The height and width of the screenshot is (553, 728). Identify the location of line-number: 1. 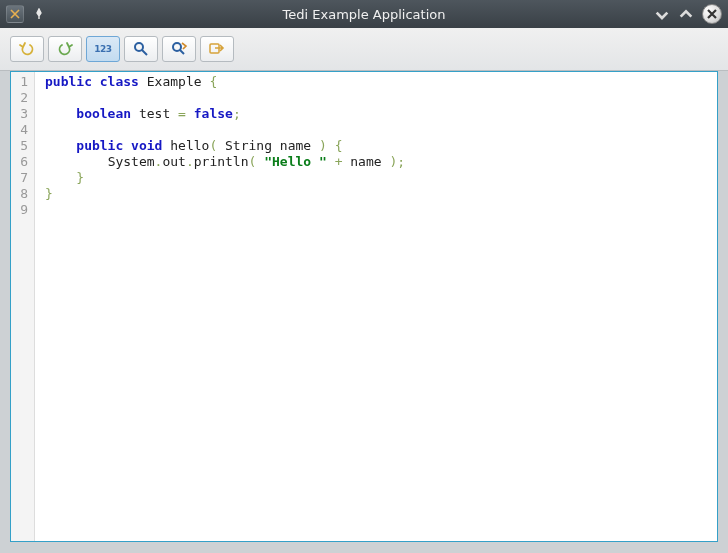
(22, 82).